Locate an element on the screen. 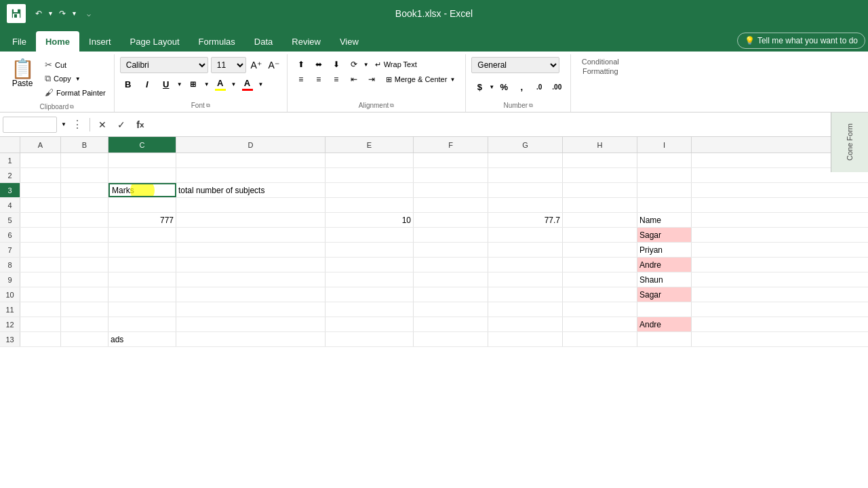  cell-c9 is located at coordinates (142, 279).